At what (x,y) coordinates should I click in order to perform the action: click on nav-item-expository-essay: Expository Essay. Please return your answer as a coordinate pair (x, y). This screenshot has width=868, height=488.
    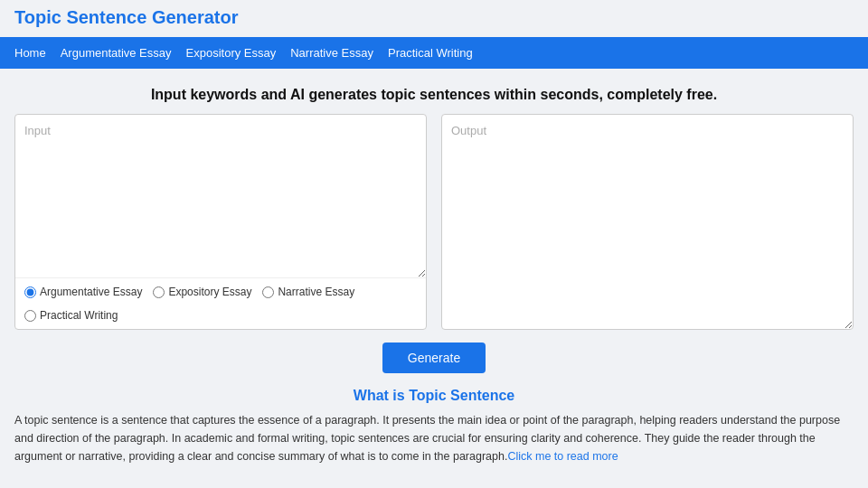
    Looking at the image, I should click on (231, 52).